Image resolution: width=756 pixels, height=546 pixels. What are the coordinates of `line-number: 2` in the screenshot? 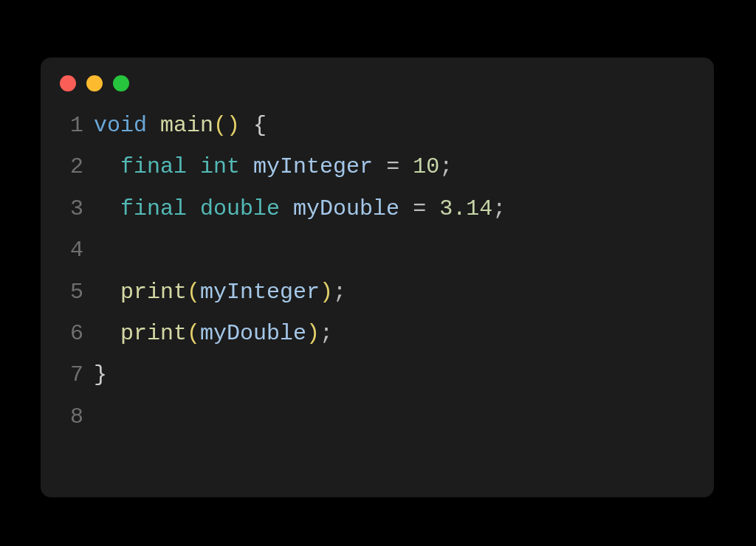 It's located at (69, 167).